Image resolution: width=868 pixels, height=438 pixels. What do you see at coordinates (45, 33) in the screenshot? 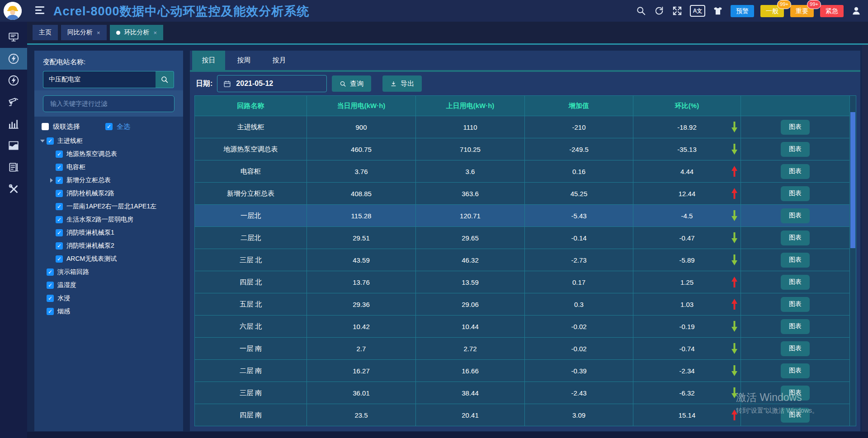
I see `nav-tab: 主页` at bounding box center [45, 33].